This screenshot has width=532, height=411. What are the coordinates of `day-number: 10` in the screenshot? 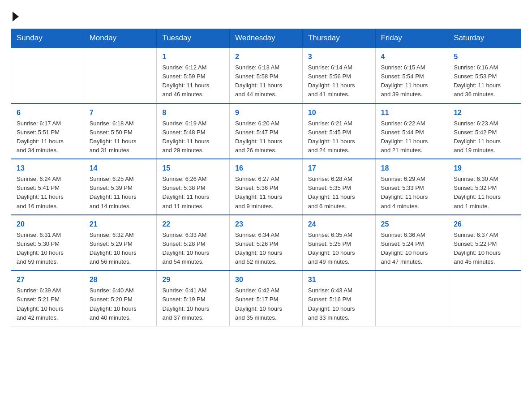 It's located at (339, 113).